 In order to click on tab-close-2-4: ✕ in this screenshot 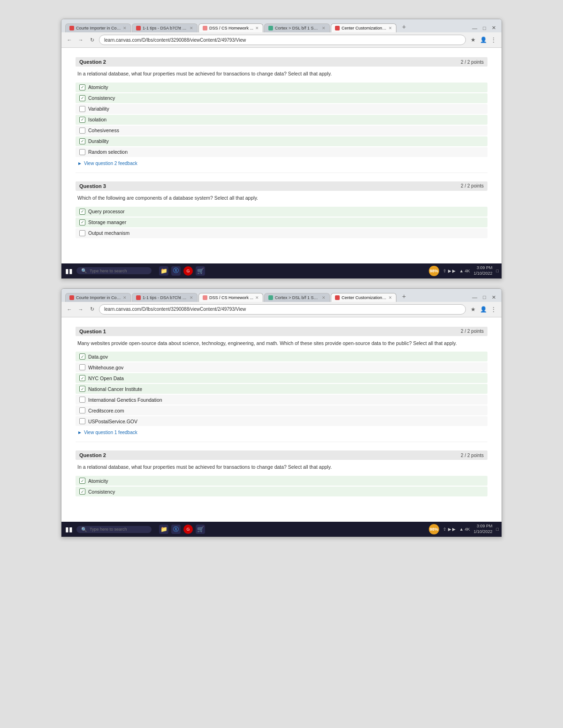, I will do `click(324, 298)`.